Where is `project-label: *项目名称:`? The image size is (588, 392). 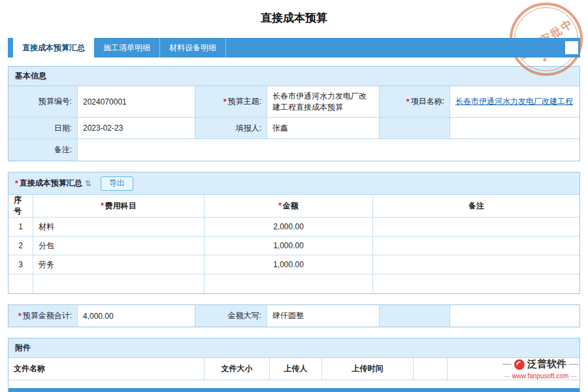 project-label: *项目名称: is located at coordinates (415, 102).